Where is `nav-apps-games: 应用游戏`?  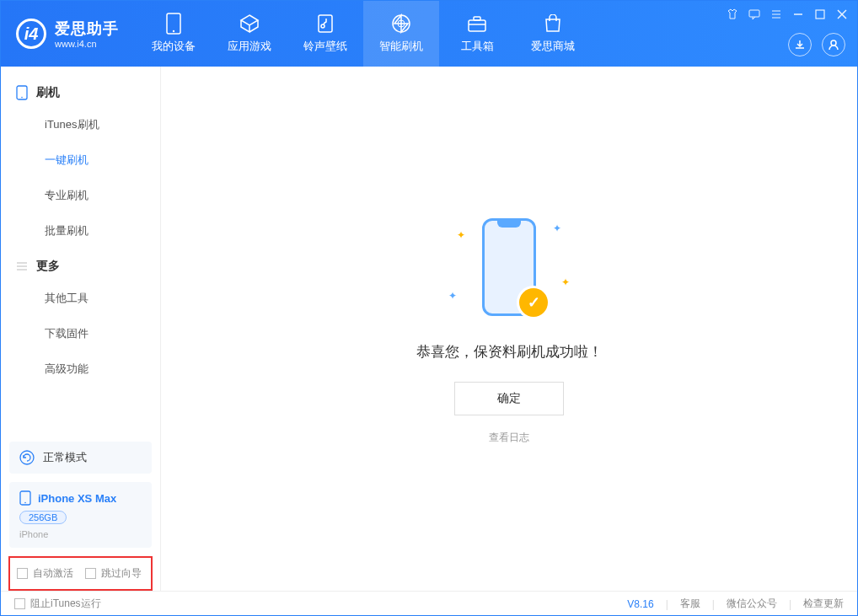 nav-apps-games: 应用游戏 is located at coordinates (249, 34).